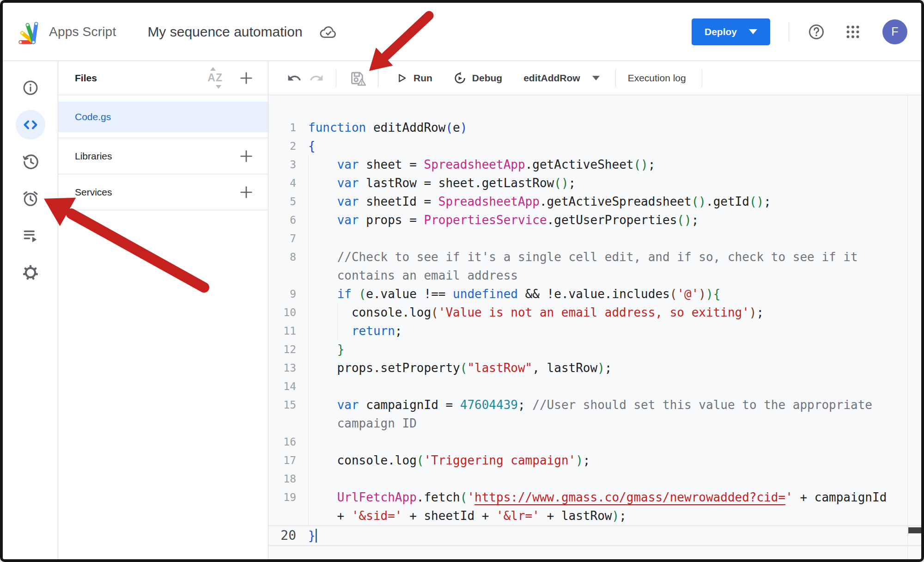 The width and height of the screenshot is (924, 562). Describe the element at coordinates (294, 78) in the screenshot. I see `undo-button` at that location.